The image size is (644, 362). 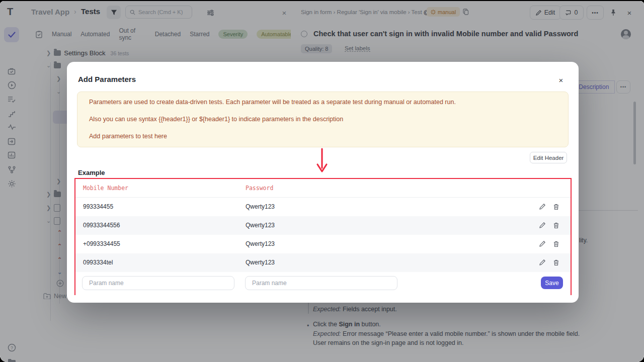 What do you see at coordinates (92, 173) in the screenshot?
I see `example-label: Example` at bounding box center [92, 173].